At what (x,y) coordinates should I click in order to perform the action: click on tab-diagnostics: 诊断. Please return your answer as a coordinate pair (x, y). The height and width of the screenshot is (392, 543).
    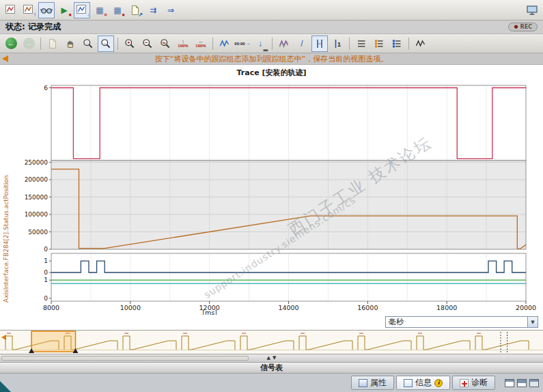
    Looking at the image, I should click on (474, 382).